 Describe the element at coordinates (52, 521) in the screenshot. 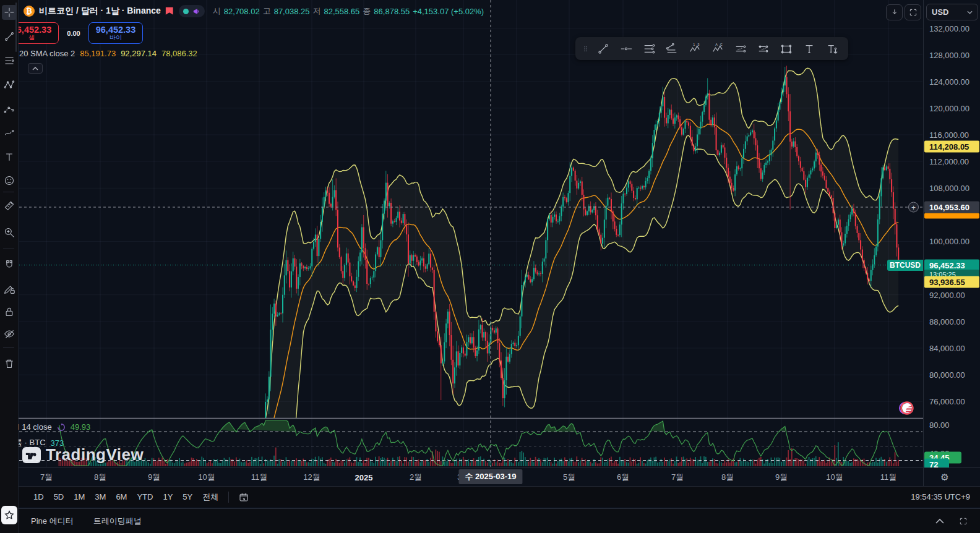

I see `tab-pine-editor: Pine 에디터` at that location.